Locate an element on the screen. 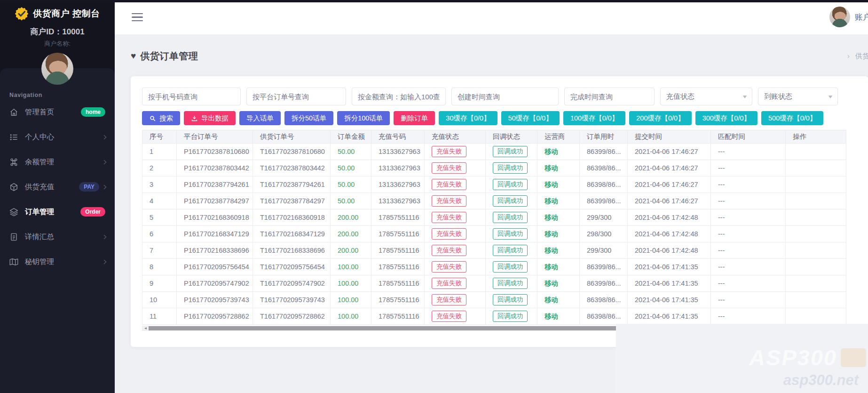 The width and height of the screenshot is (868, 393). platform-order-input is located at coordinates (296, 96).